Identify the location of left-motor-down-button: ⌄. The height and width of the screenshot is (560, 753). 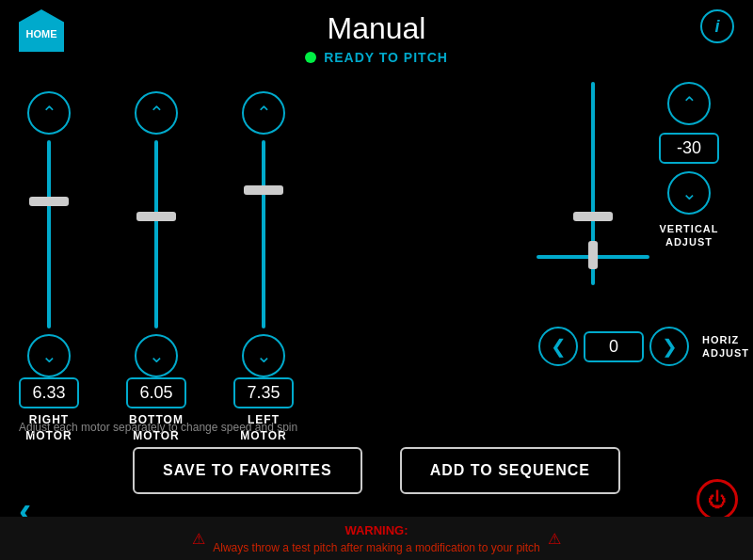
(264, 356).